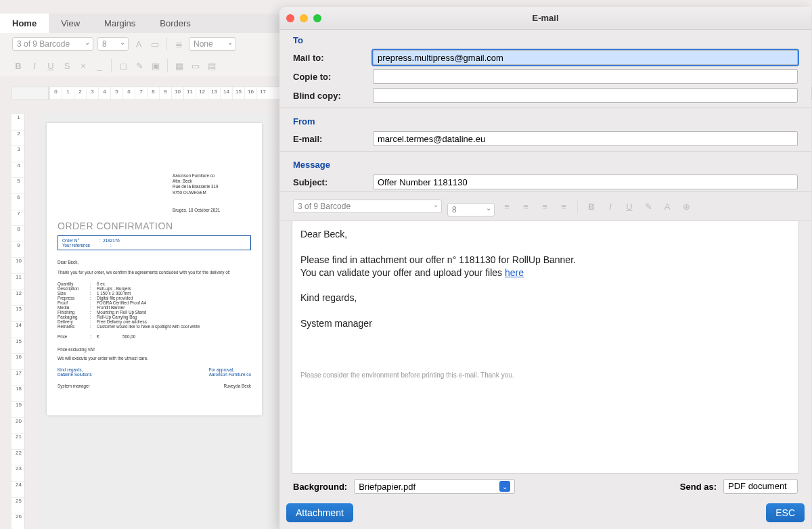 This screenshot has width=812, height=529. Describe the element at coordinates (212, 44) in the screenshot. I see `line-spacing-select: None` at that location.